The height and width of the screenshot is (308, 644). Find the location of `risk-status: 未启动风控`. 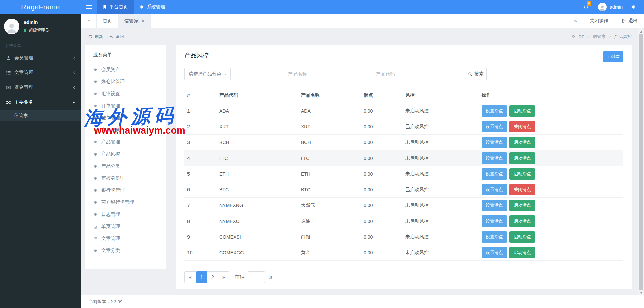

risk-status: 未启动风控 is located at coordinates (441, 111).